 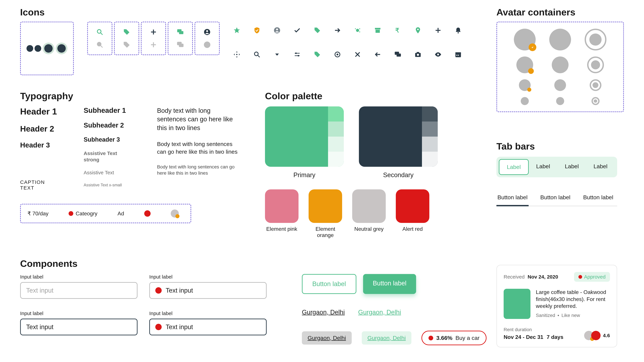 What do you see at coordinates (525, 85) in the screenshot?
I see `avatar-small-badge` at bounding box center [525, 85].